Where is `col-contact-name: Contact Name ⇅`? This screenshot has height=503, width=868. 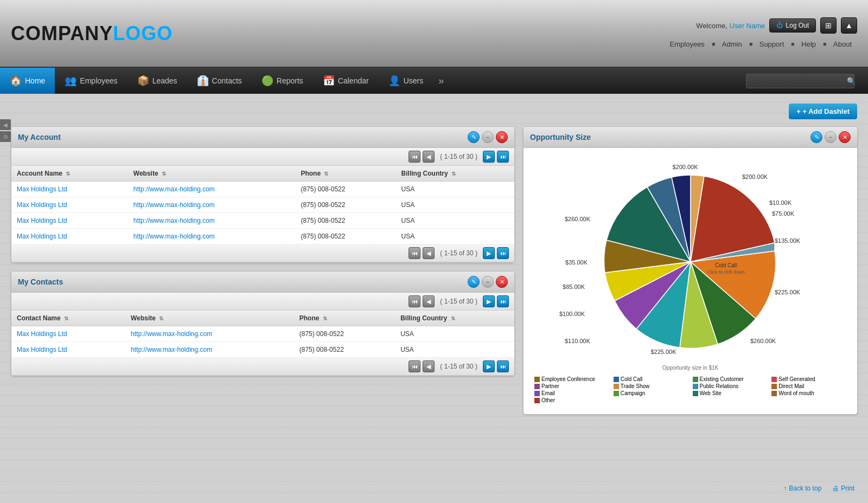
col-contact-name: Contact Name ⇅ is located at coordinates (68, 319).